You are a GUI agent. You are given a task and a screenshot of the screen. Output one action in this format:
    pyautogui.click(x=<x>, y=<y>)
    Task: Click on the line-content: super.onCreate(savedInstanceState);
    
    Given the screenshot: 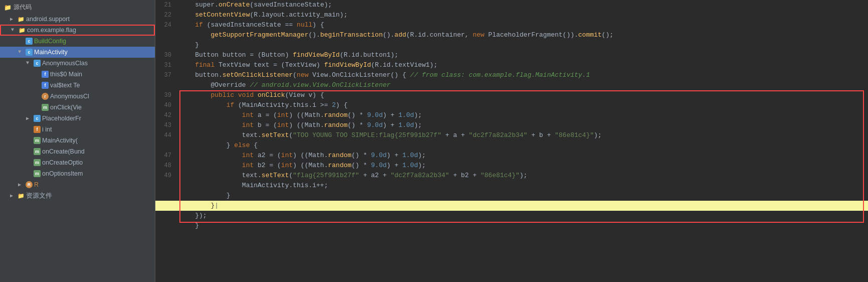 What is the action you would take?
    pyautogui.click(x=522, y=5)
    